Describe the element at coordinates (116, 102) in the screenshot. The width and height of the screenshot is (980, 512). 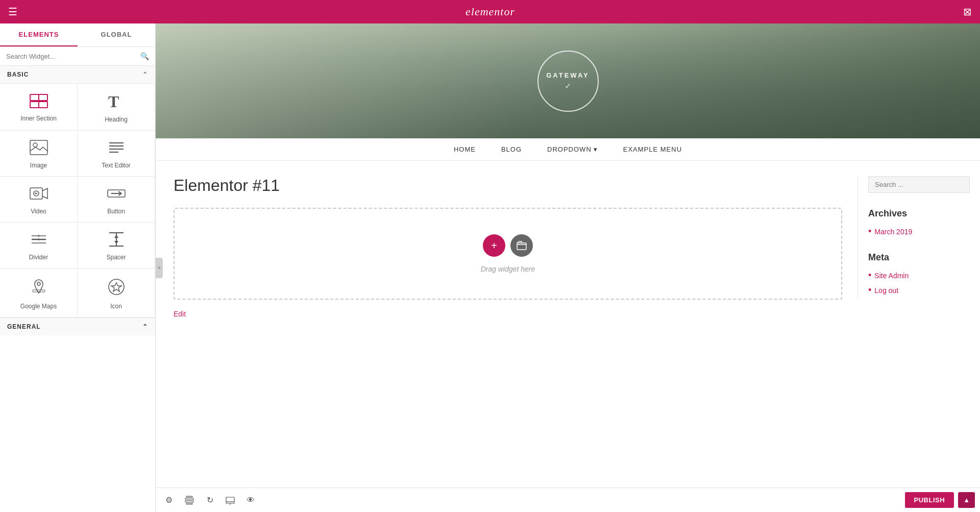
I see `heading-icon: T` at that location.